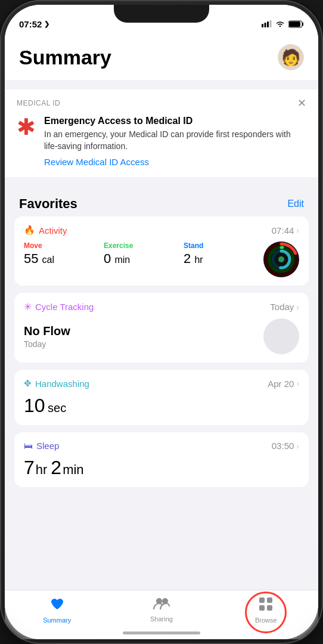 The width and height of the screenshot is (323, 644). Describe the element at coordinates (38, 103) in the screenshot. I see `medical-id-label: MEDICAL ID` at that location.